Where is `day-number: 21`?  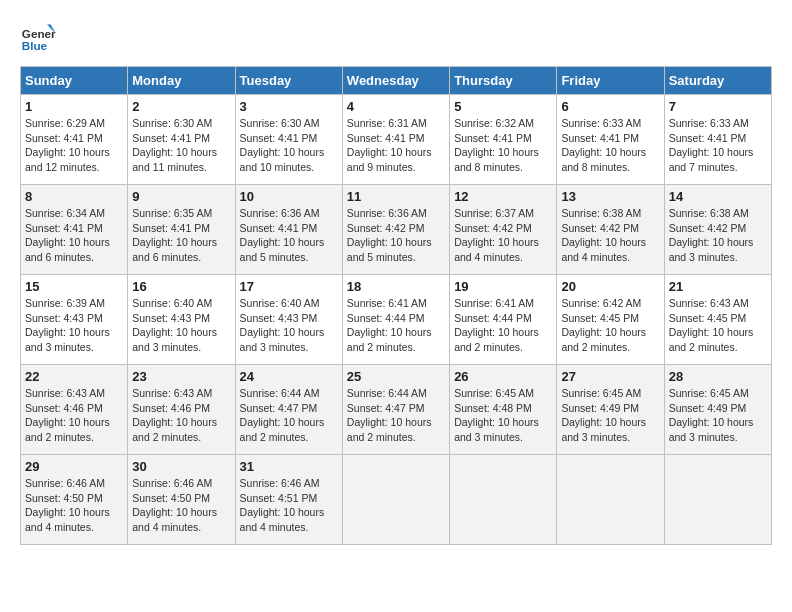
day-number: 21 is located at coordinates (718, 286).